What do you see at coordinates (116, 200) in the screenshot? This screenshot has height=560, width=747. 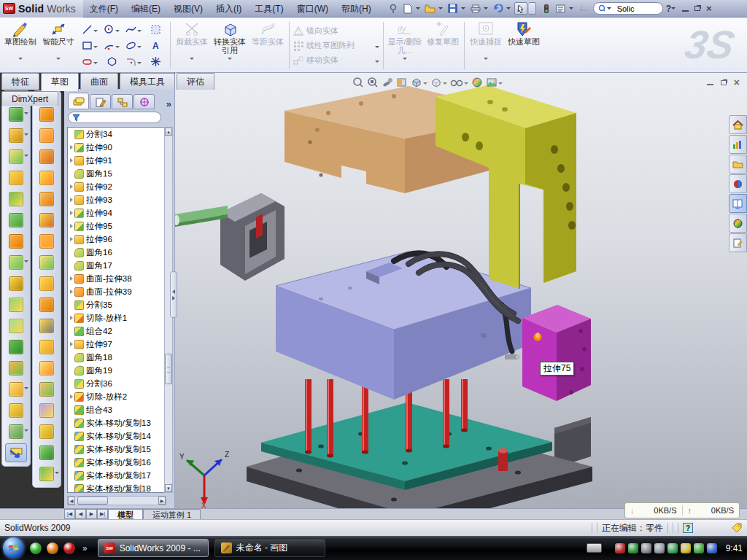 I see `feature-tree-item: 拉伸93` at bounding box center [116, 200].